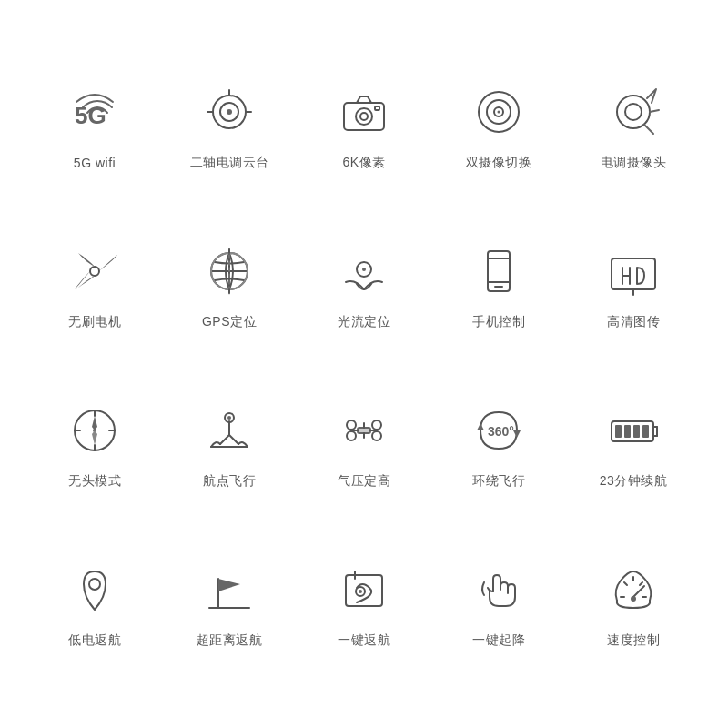  What do you see at coordinates (364, 481) in the screenshot?
I see `feature-label-altitude-hold: 气压定高` at bounding box center [364, 481].